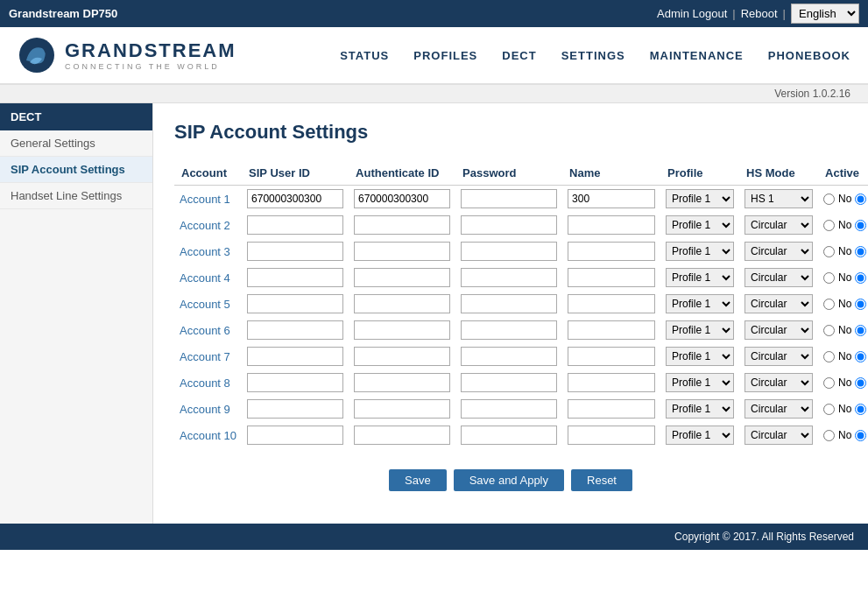  Describe the element at coordinates (809, 56) in the screenshot. I see `nav-phonebook: PHONEBOOK` at that location.